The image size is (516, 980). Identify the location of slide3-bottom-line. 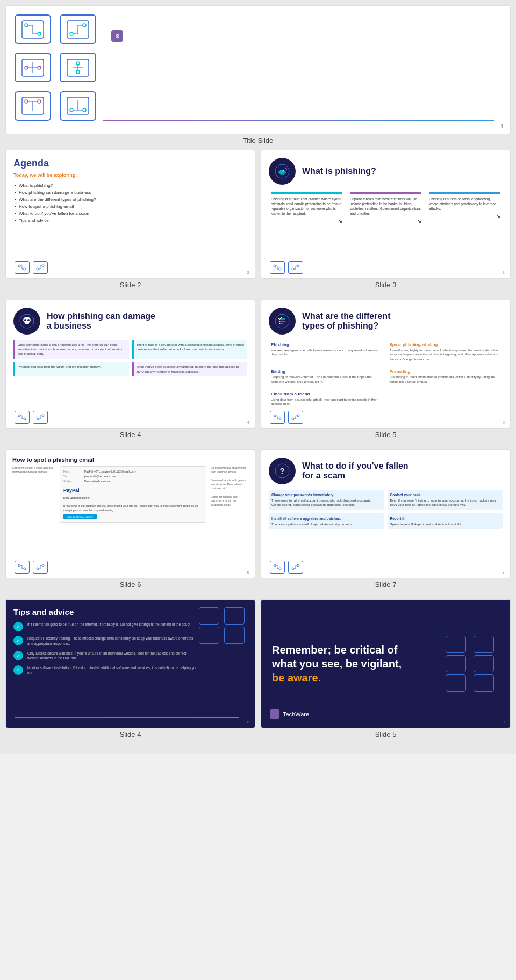
(397, 268).